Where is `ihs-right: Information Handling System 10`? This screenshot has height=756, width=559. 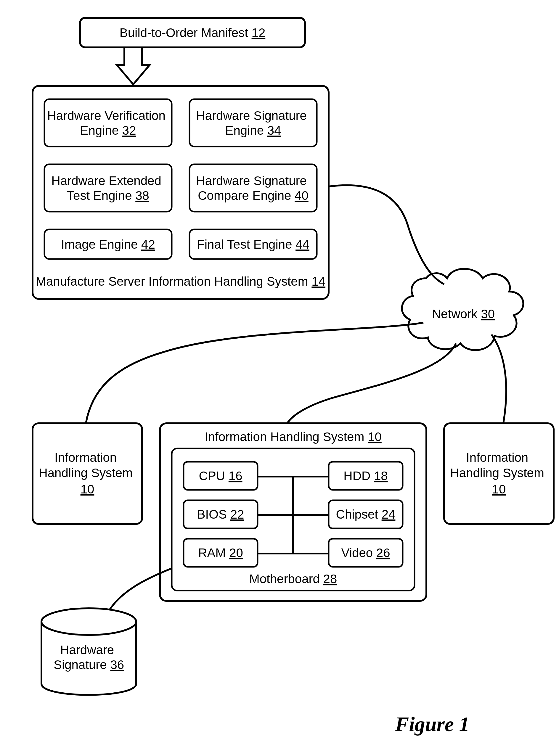 ihs-right: Information Handling System 10 is located at coordinates (499, 474).